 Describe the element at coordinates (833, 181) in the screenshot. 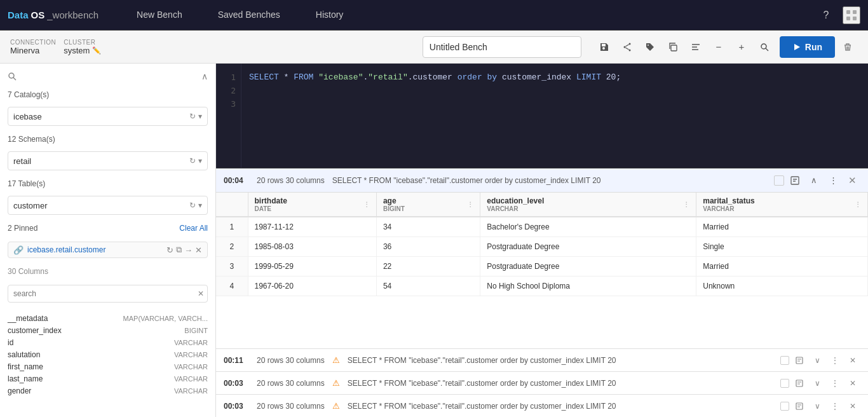

I see `result-more-button: ⋮` at that location.